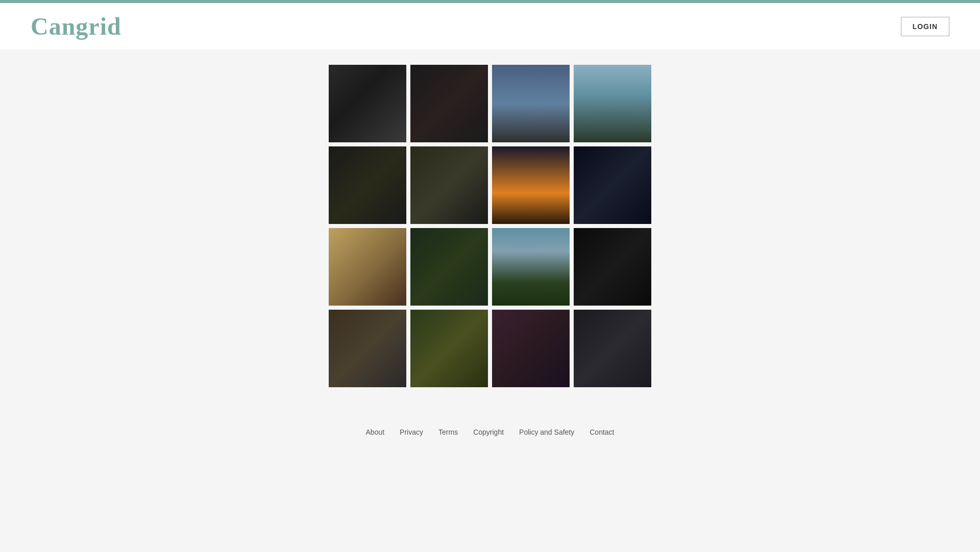  I want to click on login-button: LOGIN, so click(925, 27).